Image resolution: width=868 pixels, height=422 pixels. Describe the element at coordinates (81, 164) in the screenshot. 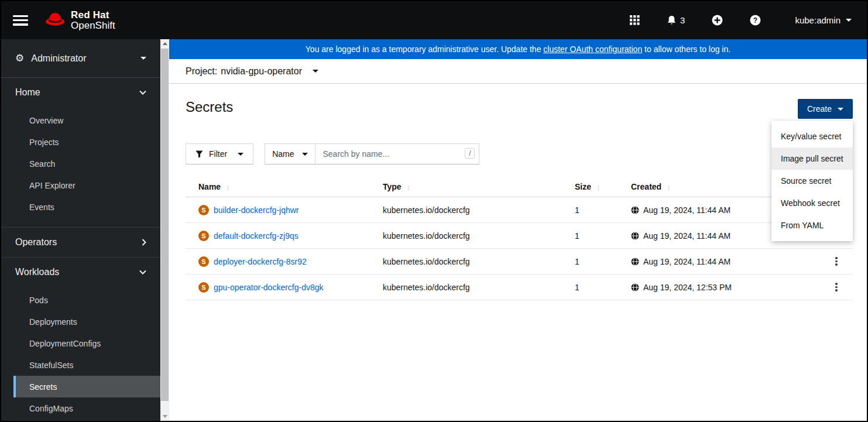

I see `nav-item-search: Search` at that location.